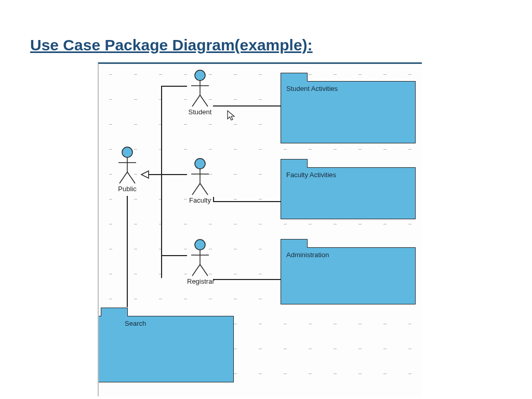 The image size is (532, 399). What do you see at coordinates (200, 262) in the screenshot?
I see `actor-registrar: Registrar` at bounding box center [200, 262].